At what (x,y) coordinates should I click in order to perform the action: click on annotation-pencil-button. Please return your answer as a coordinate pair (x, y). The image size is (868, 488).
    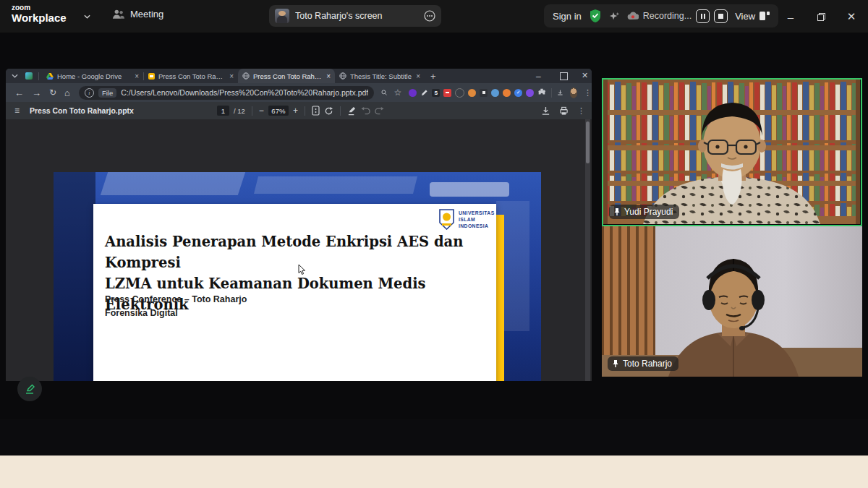
    Looking at the image, I should click on (30, 389).